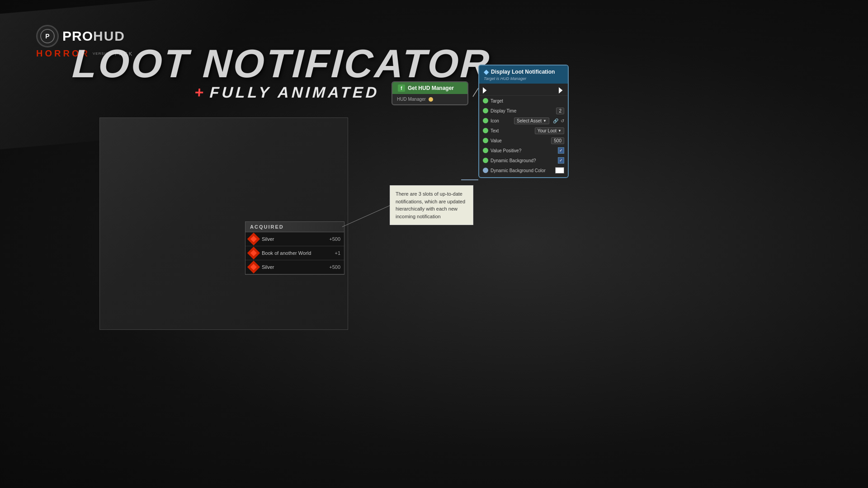 The image size is (868, 488). Describe the element at coordinates (512, 131) in the screenshot. I see `text-label: Text` at that location.